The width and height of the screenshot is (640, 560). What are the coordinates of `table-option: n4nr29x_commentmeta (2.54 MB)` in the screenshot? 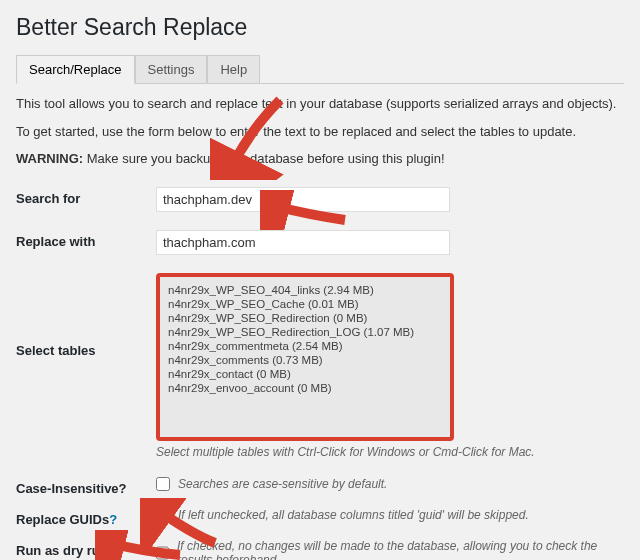 It's located at (305, 346).